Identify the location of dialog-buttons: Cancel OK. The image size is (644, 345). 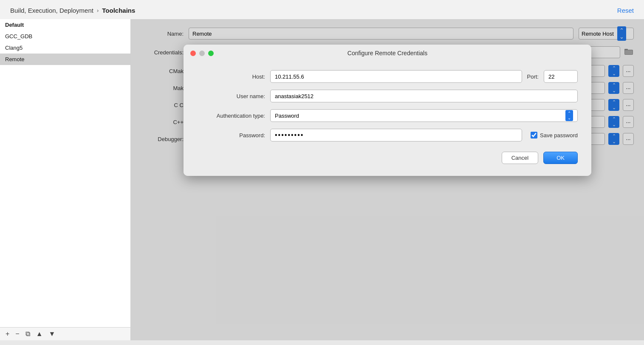
(387, 158).